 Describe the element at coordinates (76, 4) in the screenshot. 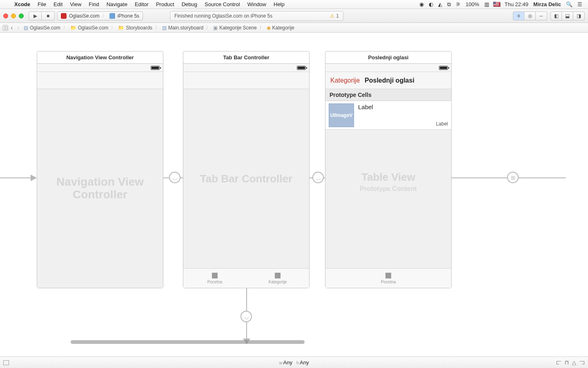

I see `menu-view: View` at that location.